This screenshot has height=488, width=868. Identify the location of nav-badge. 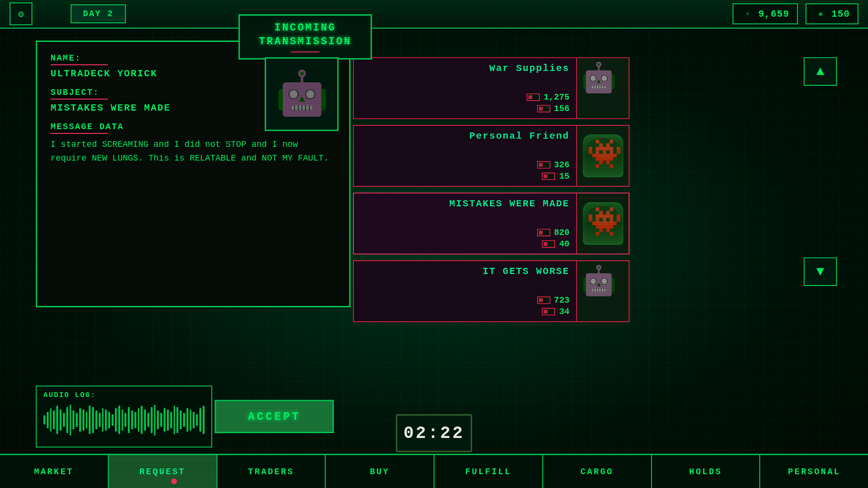
(174, 481).